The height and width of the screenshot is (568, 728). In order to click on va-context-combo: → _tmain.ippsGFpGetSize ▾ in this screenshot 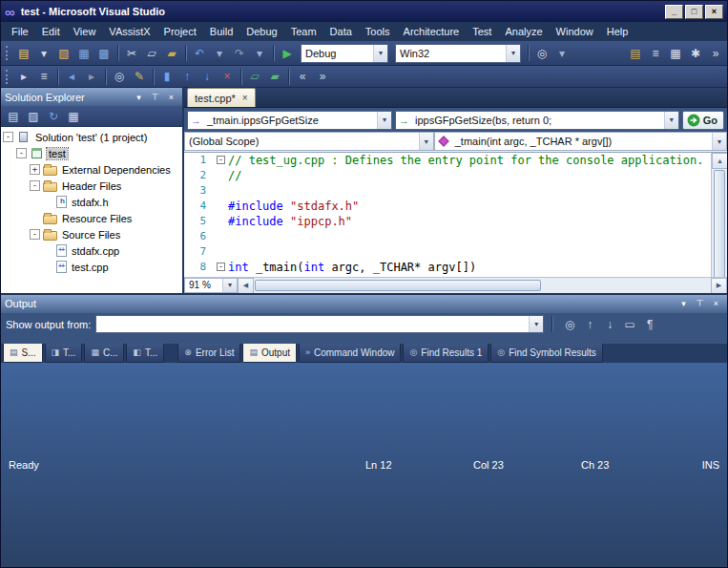, I will do `click(290, 120)`.